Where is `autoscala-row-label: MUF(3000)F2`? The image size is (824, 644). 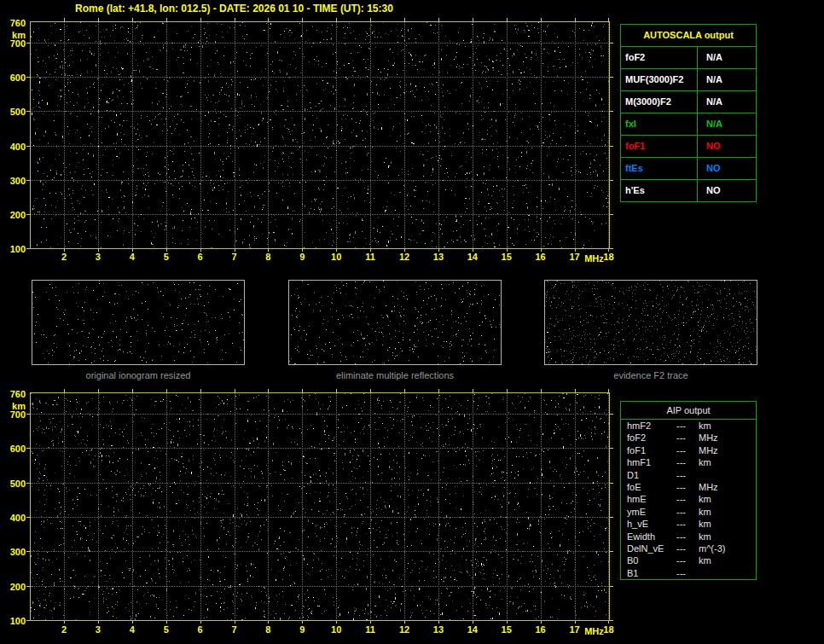
autoscala-row-label: MUF(3000)F2 is located at coordinates (659, 80).